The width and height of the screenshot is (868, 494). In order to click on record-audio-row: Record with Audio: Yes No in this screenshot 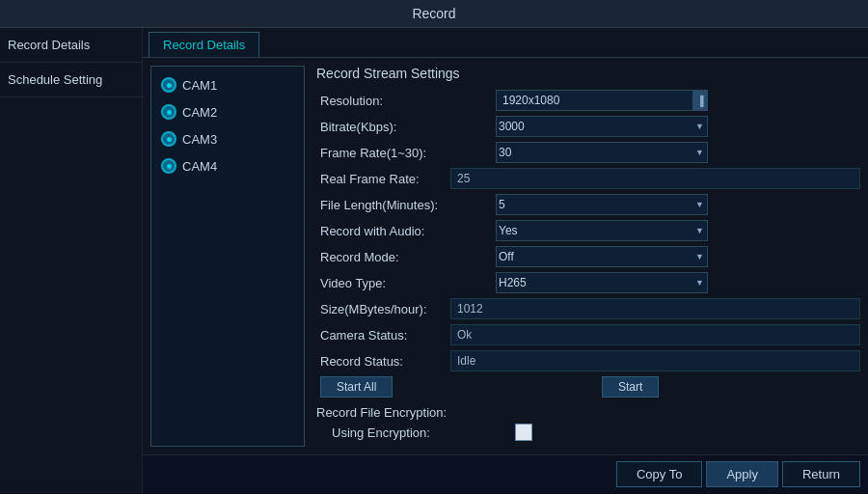, I will do `click(586, 231)`.